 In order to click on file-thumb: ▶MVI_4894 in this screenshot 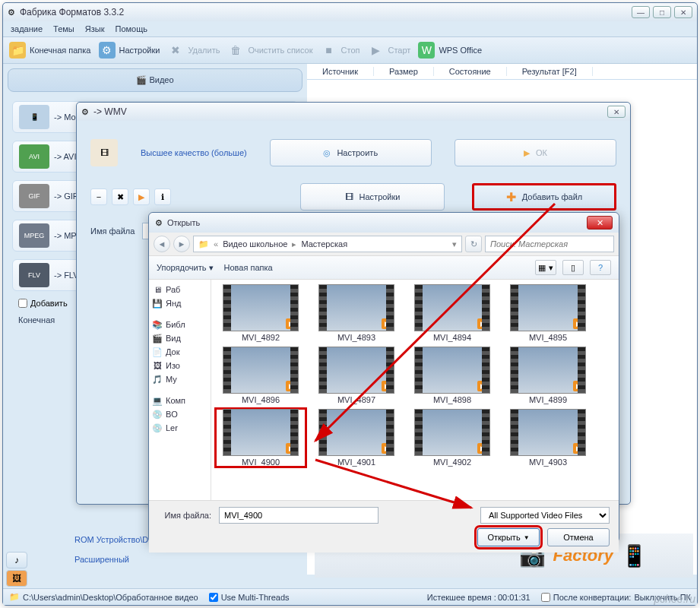, I will do `click(452, 313)`.